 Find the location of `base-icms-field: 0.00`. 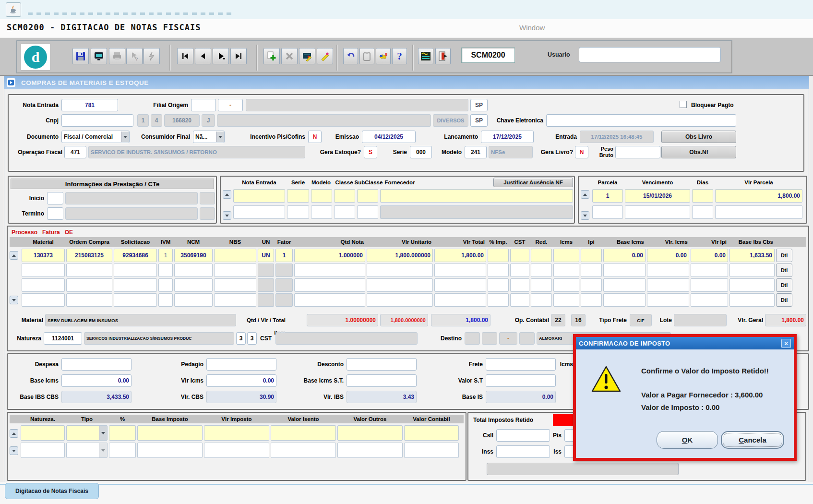

base-icms-field: 0.00 is located at coordinates (96, 381).